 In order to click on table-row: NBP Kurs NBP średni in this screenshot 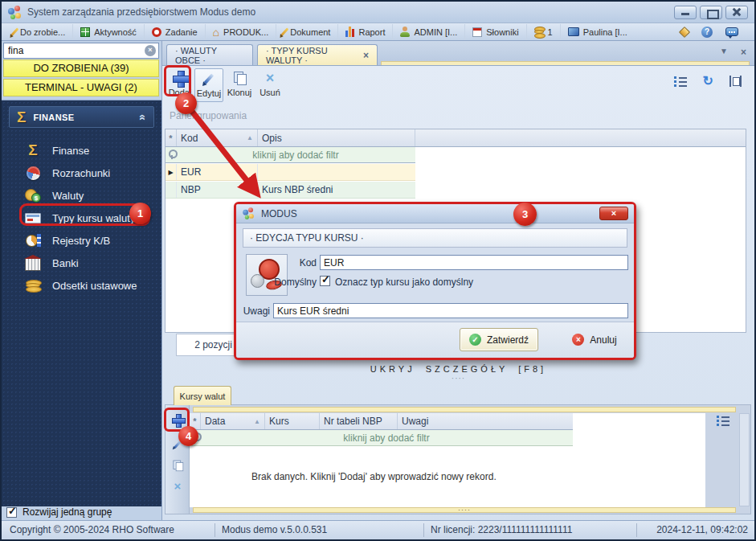, I will do `click(291, 190)`.